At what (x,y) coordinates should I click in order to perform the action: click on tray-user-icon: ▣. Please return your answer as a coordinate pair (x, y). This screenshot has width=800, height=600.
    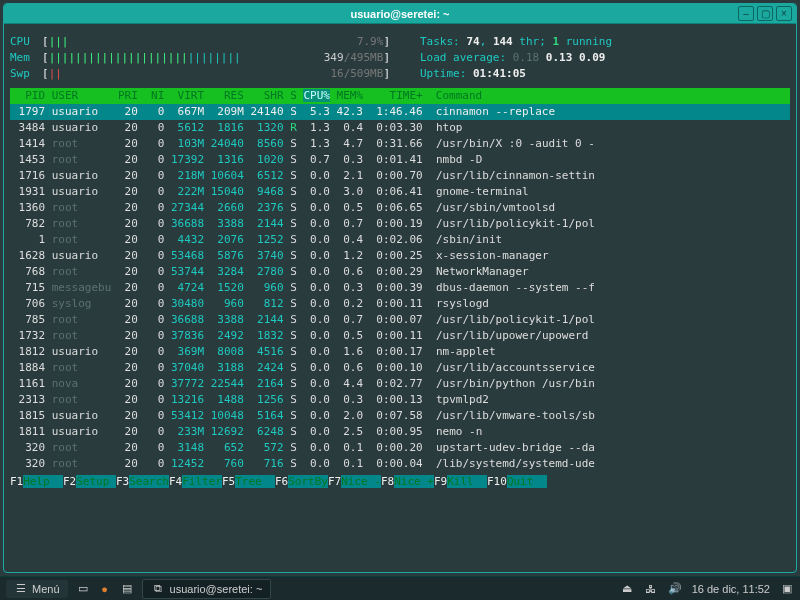
    Looking at the image, I should click on (787, 589).